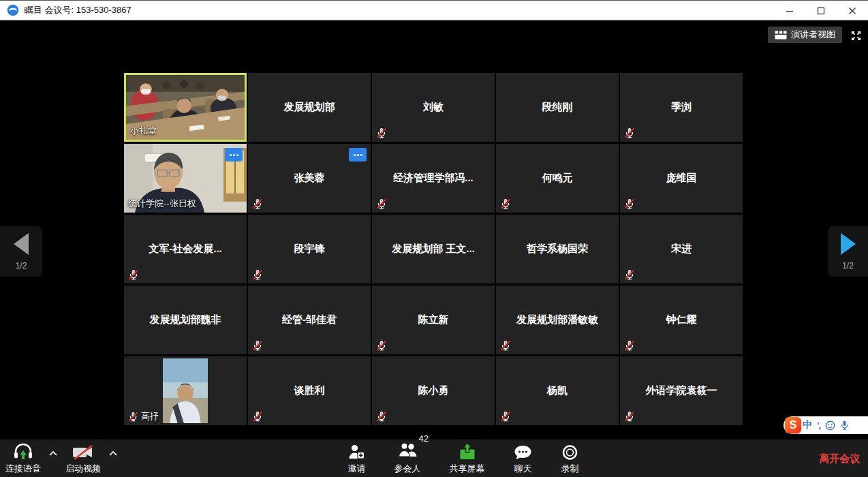  What do you see at coordinates (848, 251) in the screenshot?
I see `next-page-button: 1/2` at bounding box center [848, 251].